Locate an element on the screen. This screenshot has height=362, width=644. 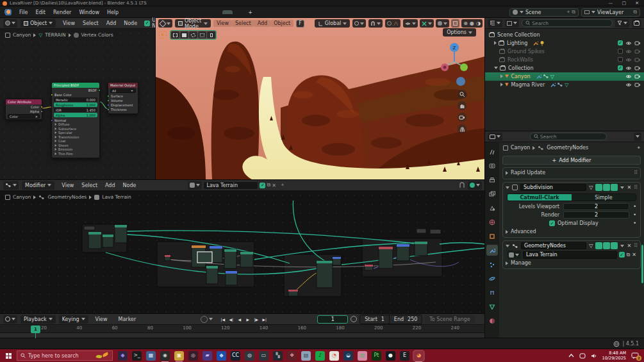
levels-viewport-field: 2 is located at coordinates (596, 206).